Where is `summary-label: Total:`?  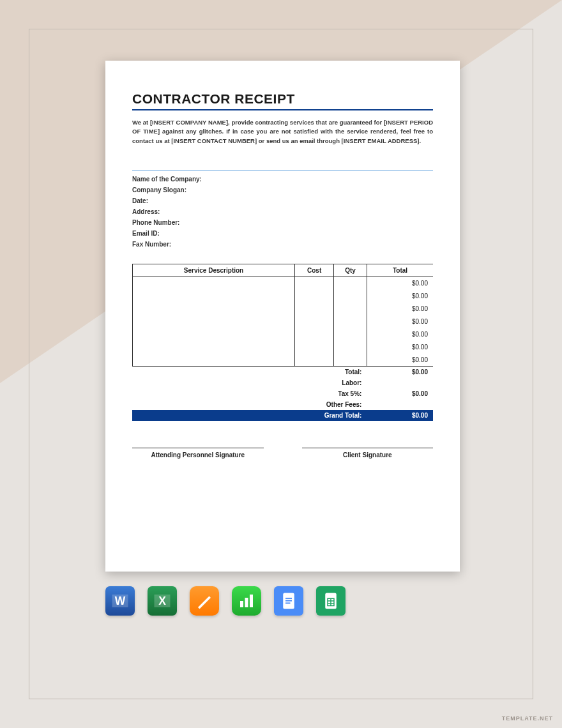 summary-label: Total: is located at coordinates (249, 372).